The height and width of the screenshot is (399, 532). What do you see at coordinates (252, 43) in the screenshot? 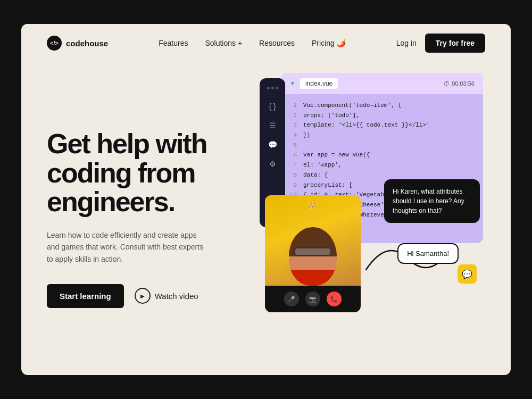
I see `nav-links: Features Solutions + Resources Pricing 🌶…` at bounding box center [252, 43].